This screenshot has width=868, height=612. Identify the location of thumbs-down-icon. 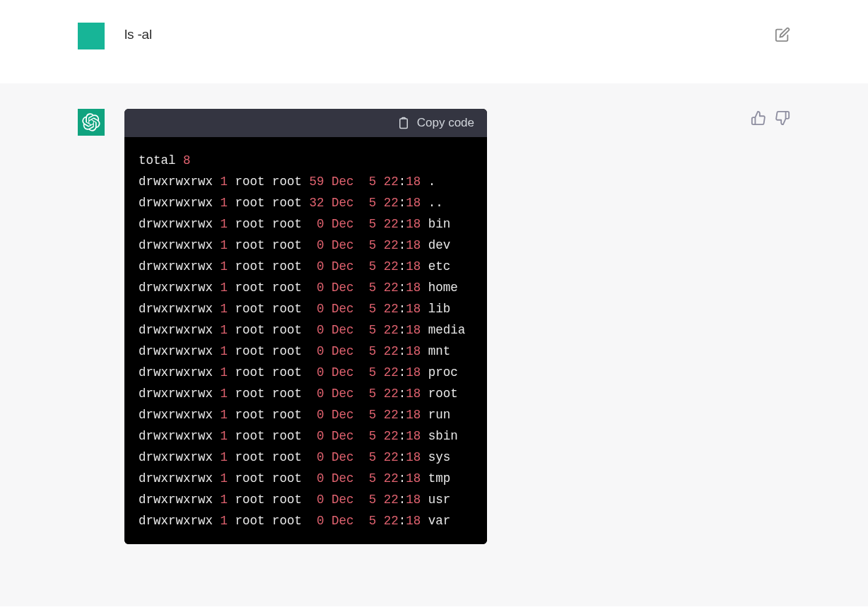
(782, 118).